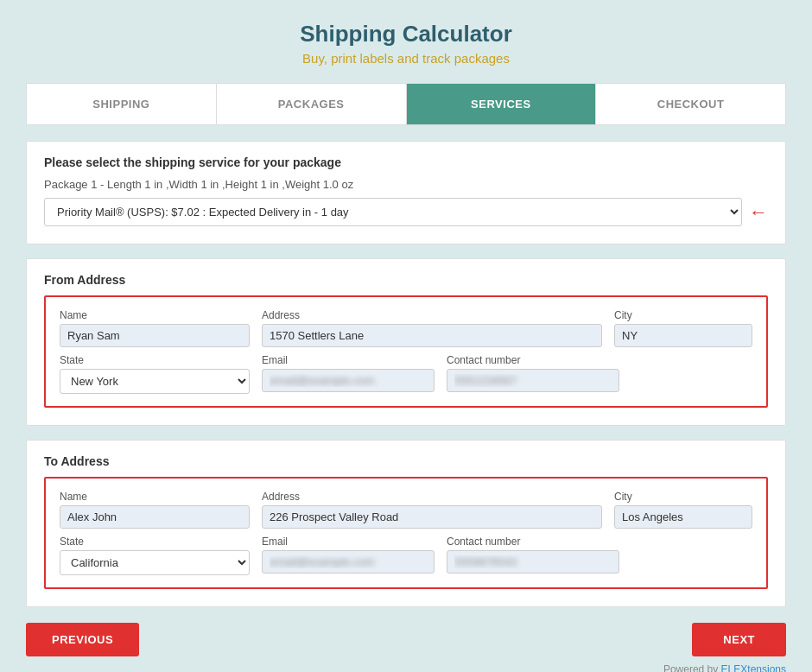  Describe the element at coordinates (406, 185) in the screenshot. I see `package-info: Package 1 - Length 1 in ,Width 1 in ,Hei…` at that location.